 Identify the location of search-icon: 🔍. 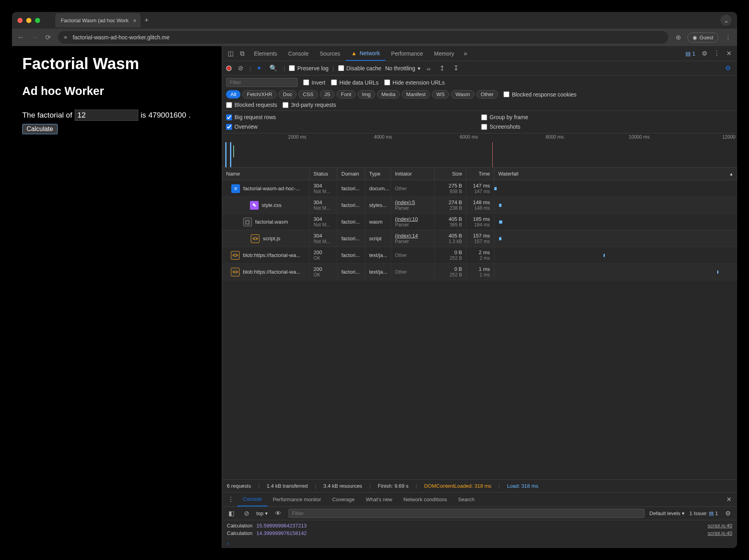
(273, 68).